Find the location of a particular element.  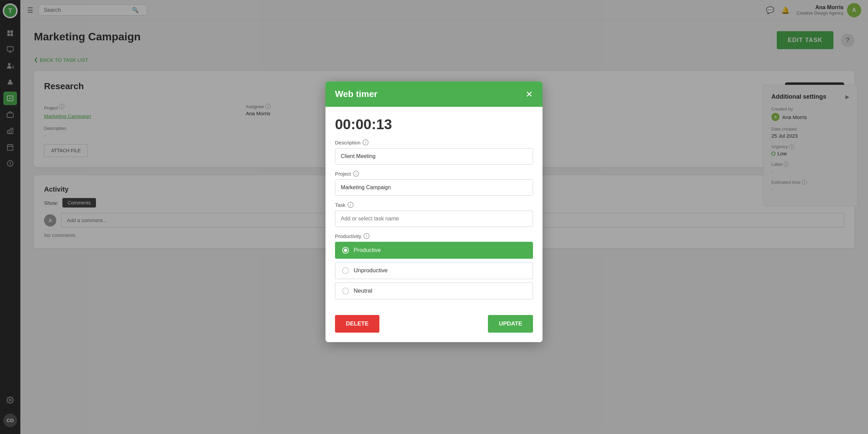

unproductive-radio is located at coordinates (346, 271).